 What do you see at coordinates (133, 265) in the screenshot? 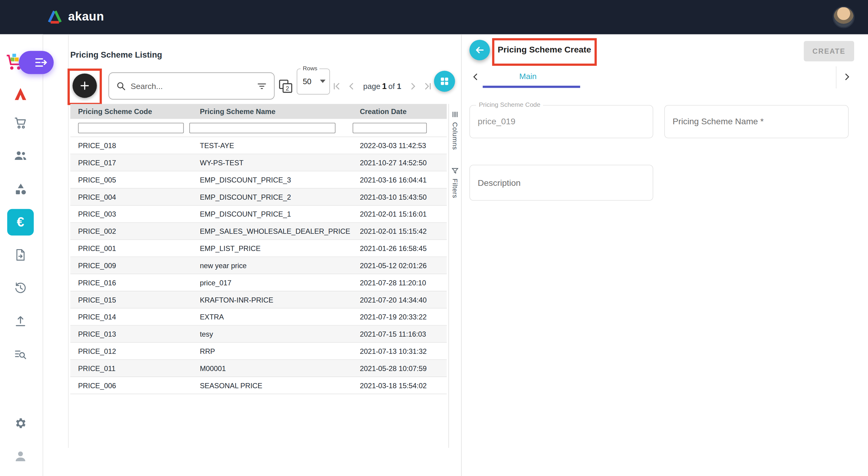
I see `cell-code: PRICE_009` at bounding box center [133, 265].